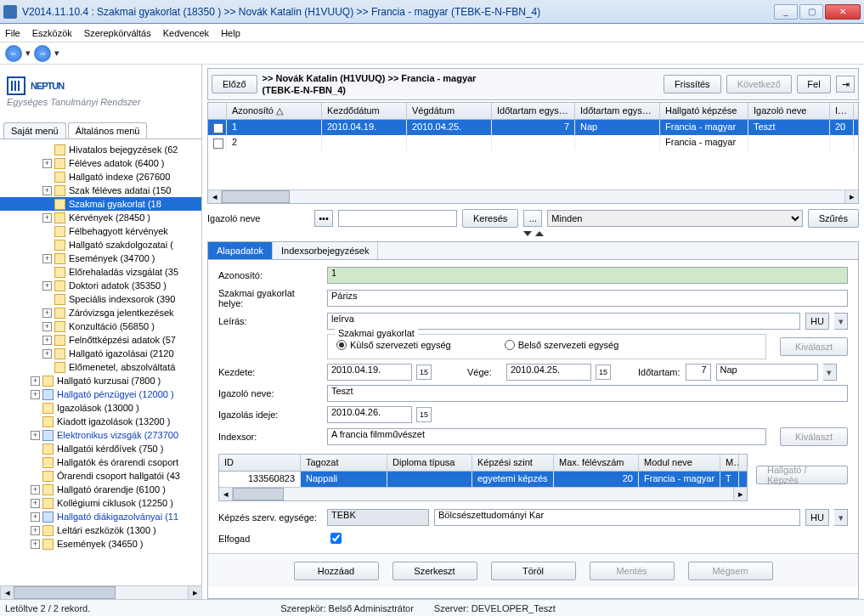 This screenshot has width=864, height=616. I want to click on scope-select: Minden, so click(675, 218).